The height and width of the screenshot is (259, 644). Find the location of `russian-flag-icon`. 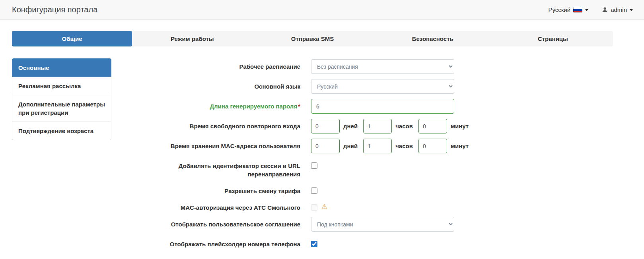

russian-flag-icon is located at coordinates (578, 10).